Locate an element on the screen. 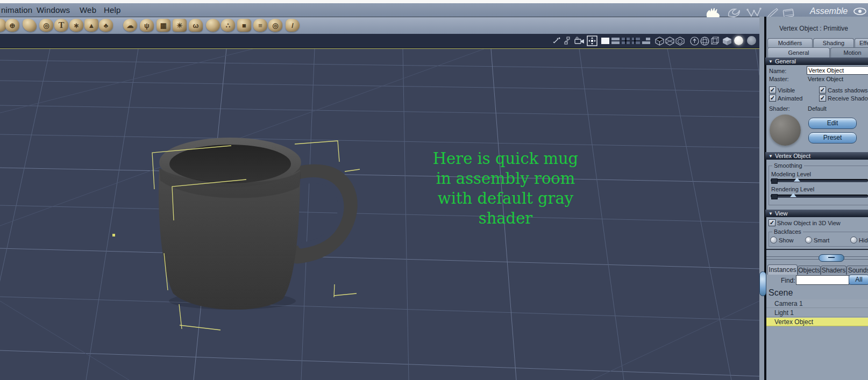 The width and height of the screenshot is (868, 380). backfaces-hide-label: Hide is located at coordinates (864, 240).